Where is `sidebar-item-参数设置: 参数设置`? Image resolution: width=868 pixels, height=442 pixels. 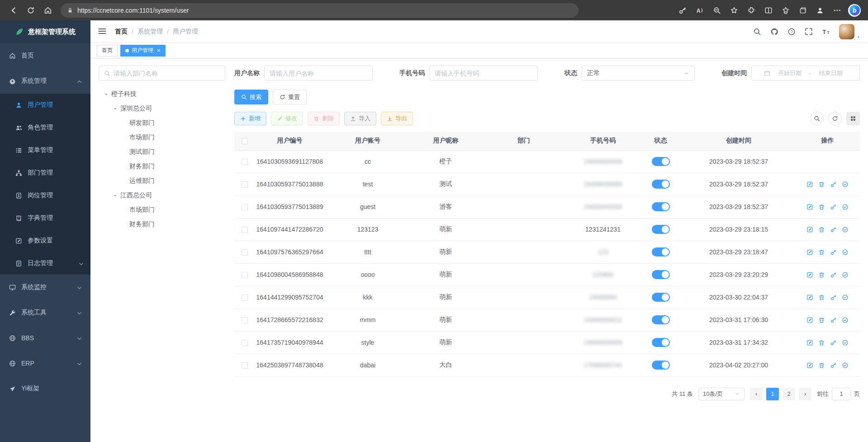
sidebar-item-参数设置: 参数设置 is located at coordinates (45, 241).